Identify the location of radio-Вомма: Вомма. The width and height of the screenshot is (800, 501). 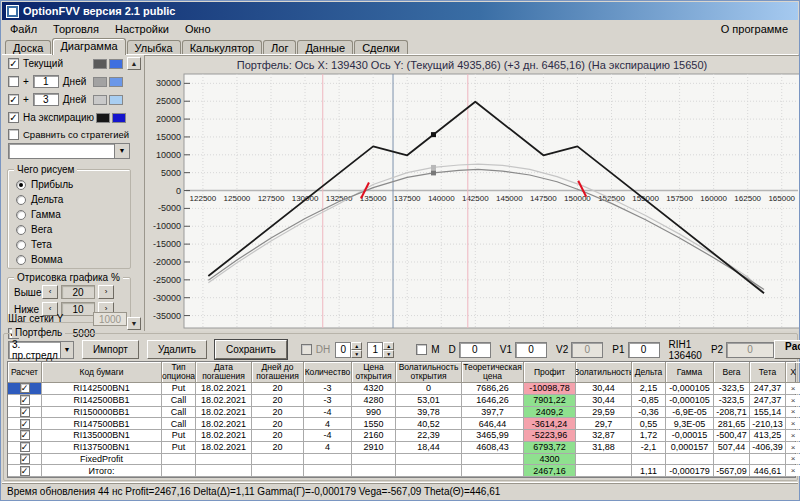
(69, 260).